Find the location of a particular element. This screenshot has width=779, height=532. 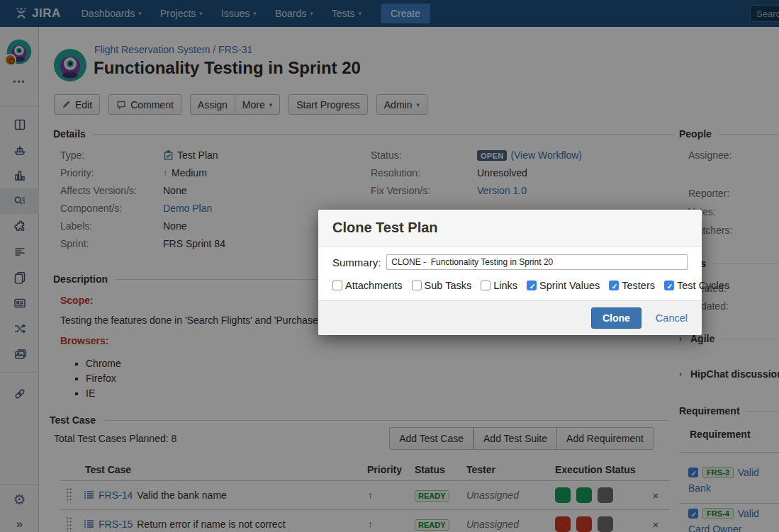

clone-test-plan-dialog: Clone Test Plan Summary: Attachments Sub… is located at coordinates (510, 272).